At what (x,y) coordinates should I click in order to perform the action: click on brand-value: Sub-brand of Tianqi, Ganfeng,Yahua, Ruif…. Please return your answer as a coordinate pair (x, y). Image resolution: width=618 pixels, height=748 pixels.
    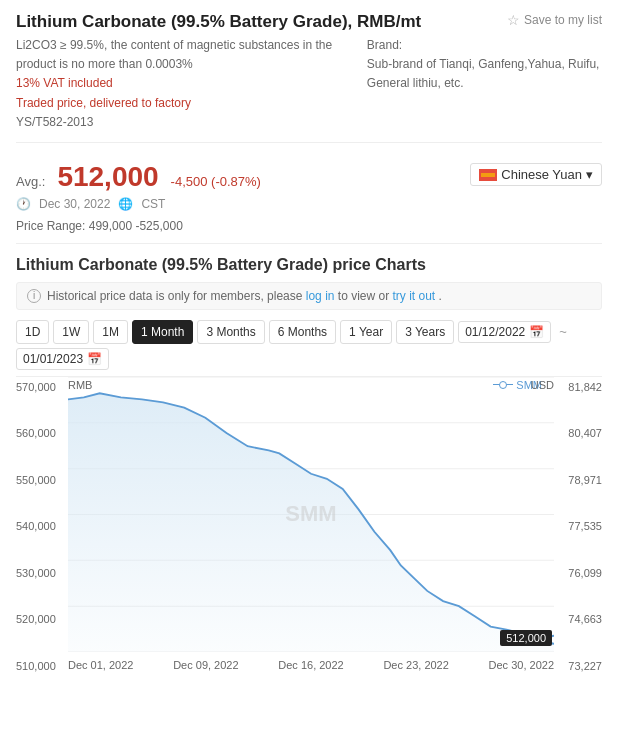
    Looking at the image, I should click on (484, 74).